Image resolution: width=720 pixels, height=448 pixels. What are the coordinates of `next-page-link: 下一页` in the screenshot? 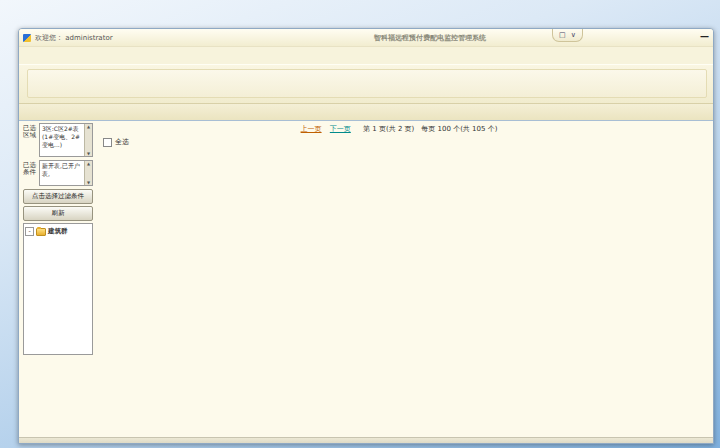 It's located at (340, 129).